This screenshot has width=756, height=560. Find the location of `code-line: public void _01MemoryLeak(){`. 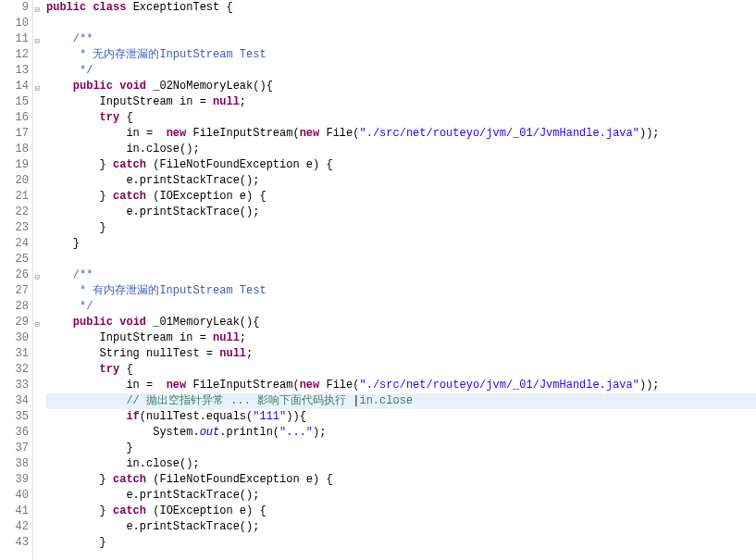

code-line: public void _01MemoryLeak(){ is located at coordinates (402, 322).